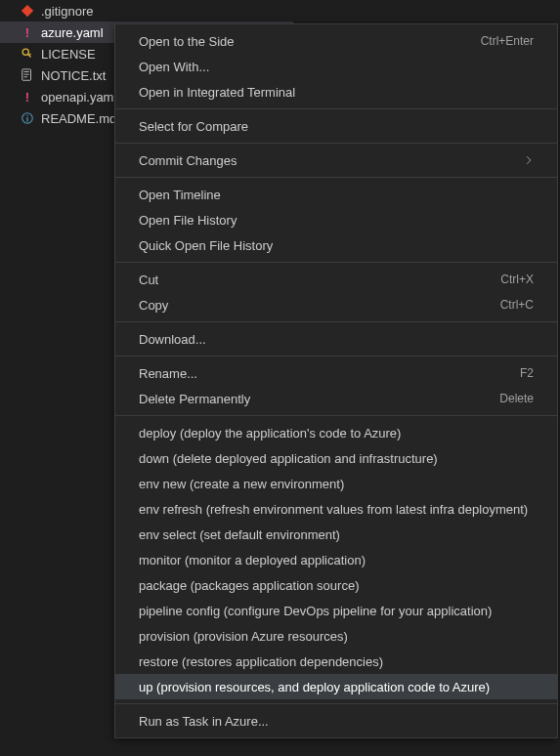  I want to click on license-icon, so click(27, 54).